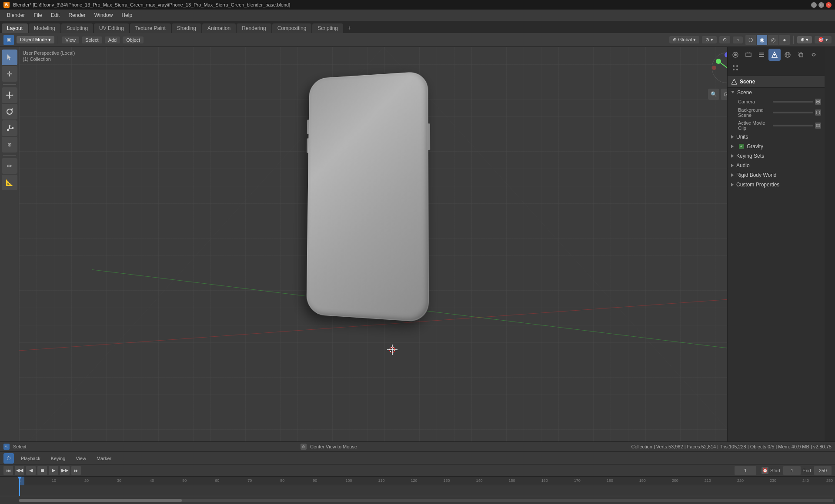 The image size is (835, 504). Describe the element at coordinates (751, 40) in the screenshot. I see `wireframe-shading-btn: ⬡` at that location.